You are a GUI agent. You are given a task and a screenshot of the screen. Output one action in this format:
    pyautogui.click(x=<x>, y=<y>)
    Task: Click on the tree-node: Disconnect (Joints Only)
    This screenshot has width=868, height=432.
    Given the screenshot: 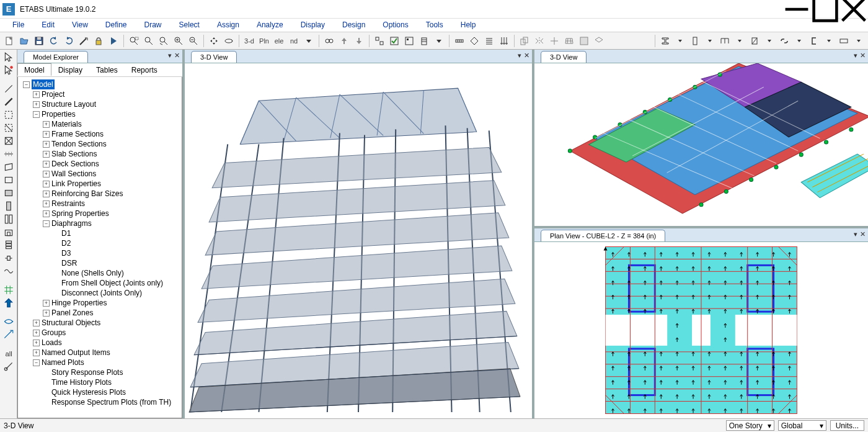 What is the action you would take?
    pyautogui.click(x=100, y=293)
    